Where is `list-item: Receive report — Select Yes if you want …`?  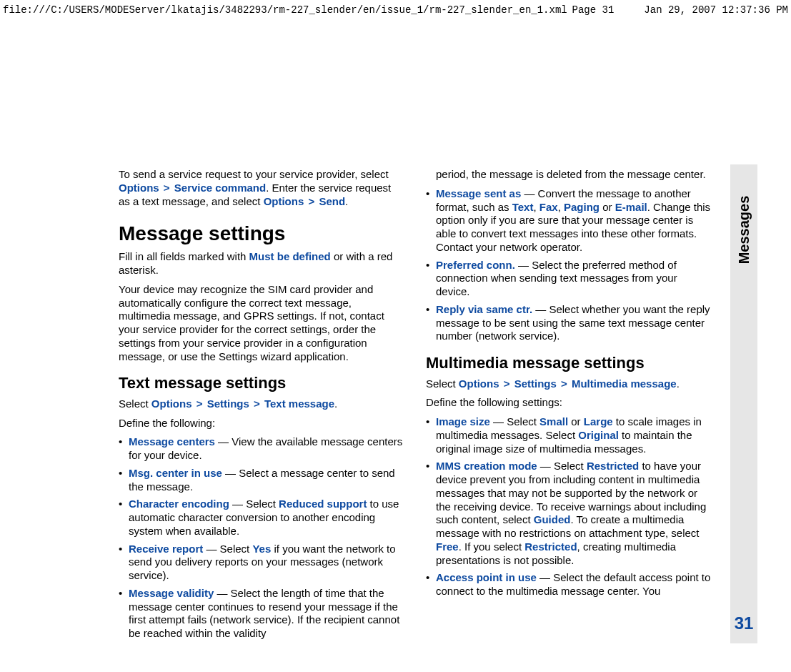
list-item: Receive report — Select Yes if you want … is located at coordinates (262, 563).